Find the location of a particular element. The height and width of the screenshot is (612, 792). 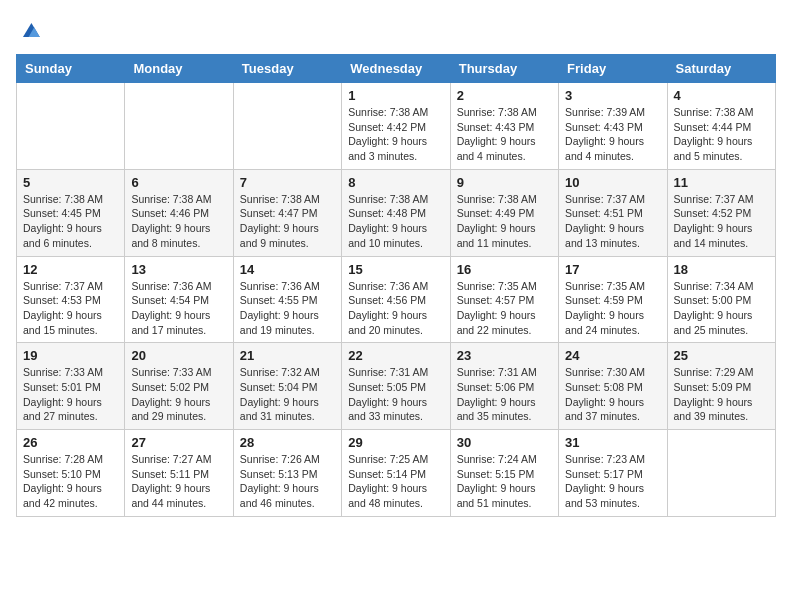

calendar-cell: 8Sunrise: 7:38 AM Sunset: 4:48 PM Daylig… is located at coordinates (396, 212).